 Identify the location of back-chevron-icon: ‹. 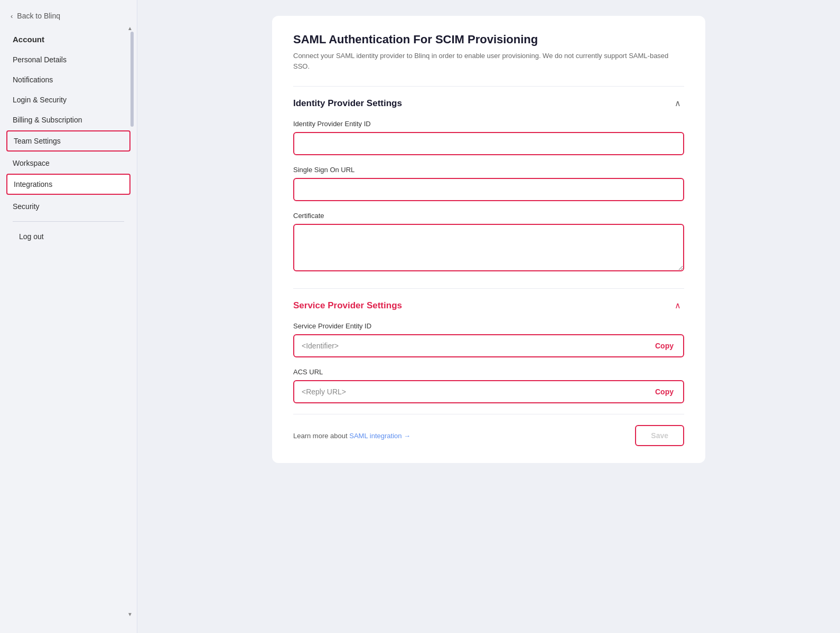
(12, 16).